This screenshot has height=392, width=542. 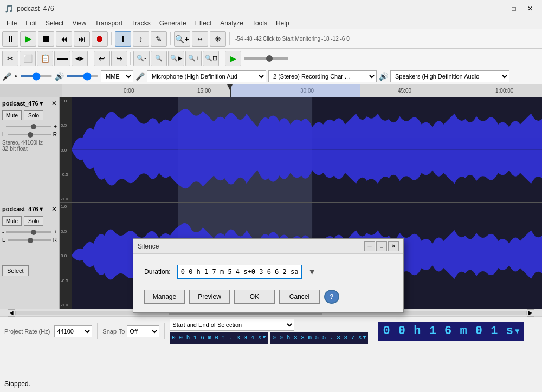 What do you see at coordinates (123, 39) in the screenshot?
I see `select-tool-button: I` at bounding box center [123, 39].